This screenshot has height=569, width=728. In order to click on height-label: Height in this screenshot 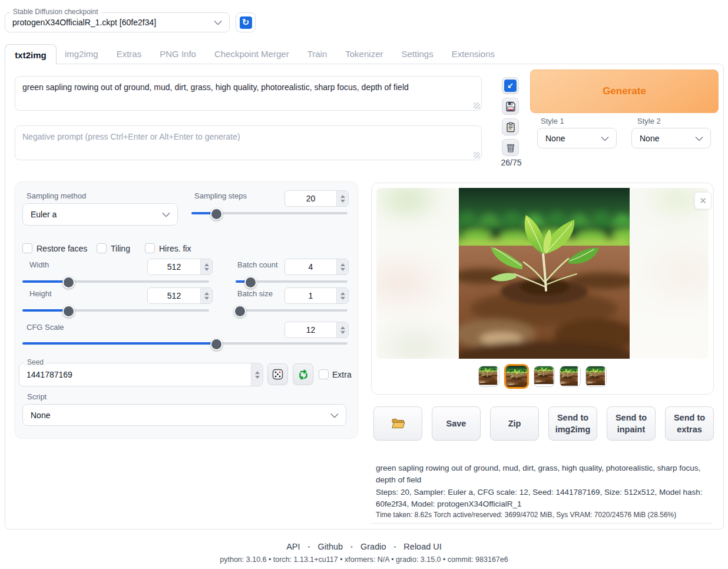, I will do `click(41, 293)`.